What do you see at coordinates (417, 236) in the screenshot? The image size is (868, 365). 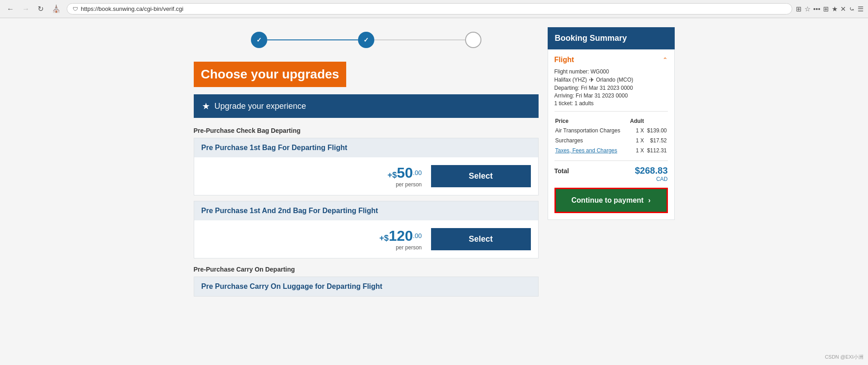 I see `bag2-price-cents: .00` at bounding box center [417, 236].